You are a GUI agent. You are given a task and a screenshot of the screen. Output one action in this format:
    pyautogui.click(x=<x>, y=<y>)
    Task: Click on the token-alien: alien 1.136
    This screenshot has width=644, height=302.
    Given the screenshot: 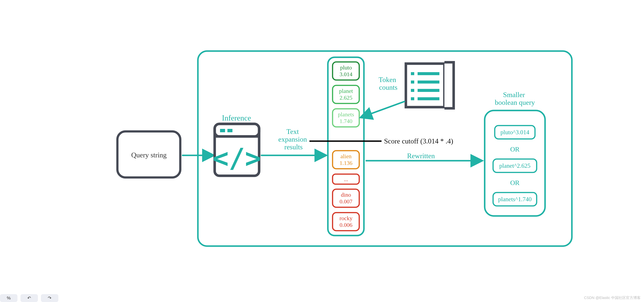 What is the action you would take?
    pyautogui.click(x=346, y=160)
    